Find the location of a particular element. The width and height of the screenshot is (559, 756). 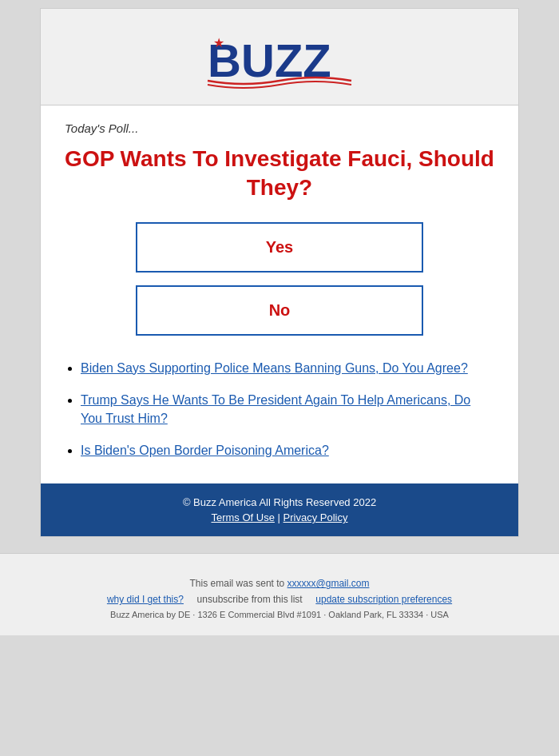

list-item: Biden Says Supporting Police Means Banni… is located at coordinates (287, 368).